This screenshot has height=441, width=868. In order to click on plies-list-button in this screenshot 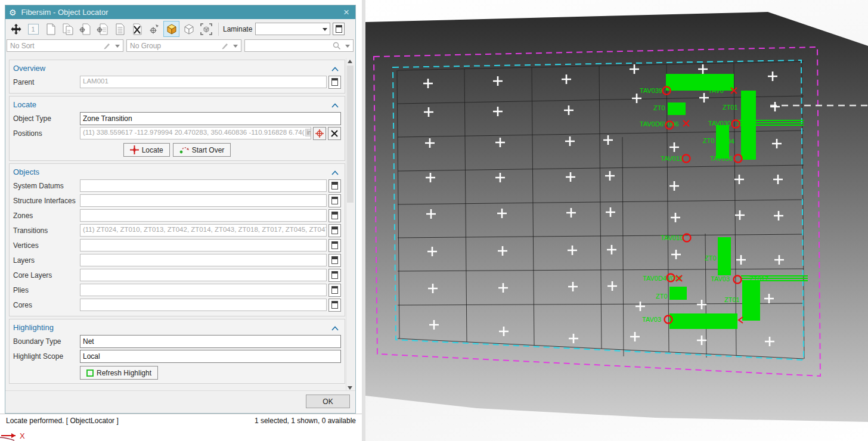, I will do `click(335, 290)`.